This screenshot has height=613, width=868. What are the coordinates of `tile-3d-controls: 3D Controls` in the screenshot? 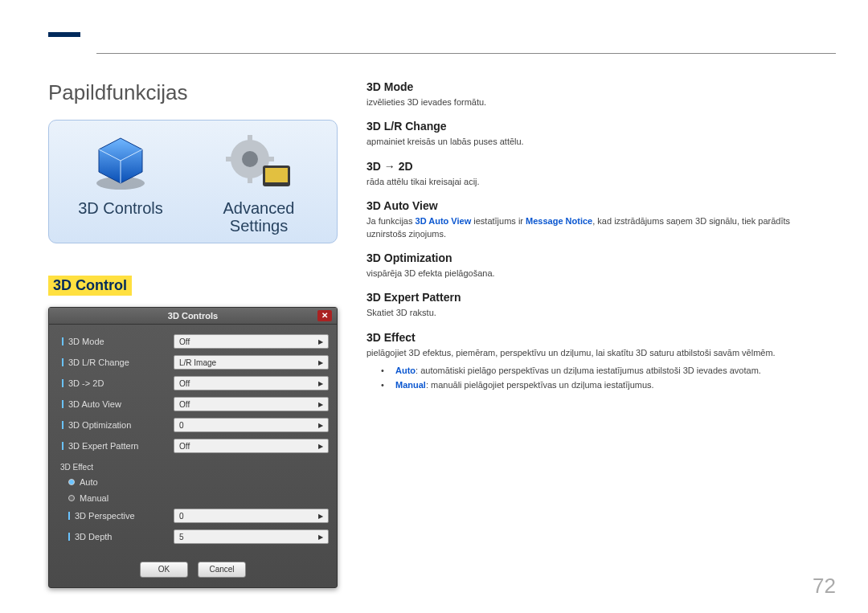 It's located at (121, 182).